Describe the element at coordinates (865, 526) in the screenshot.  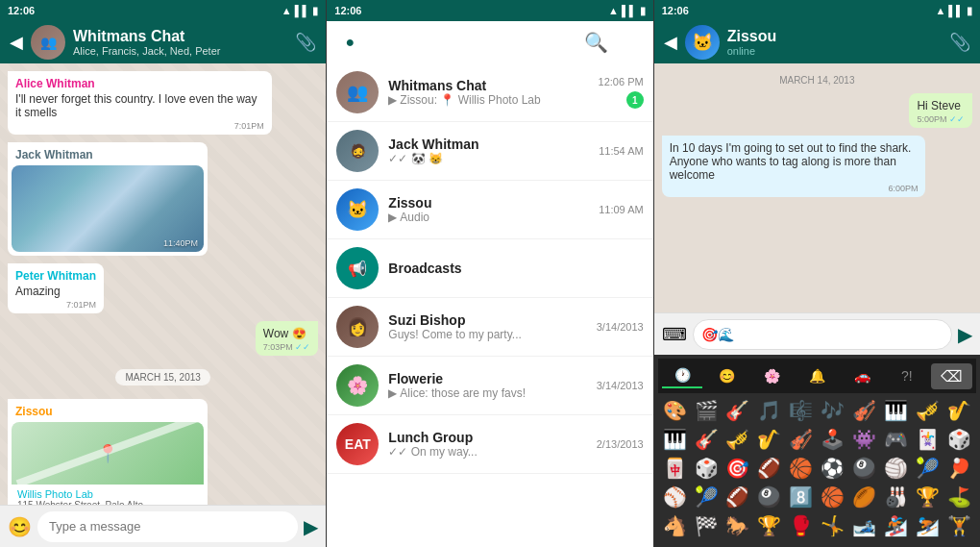
I see `emoji-cell: 🎿` at that location.